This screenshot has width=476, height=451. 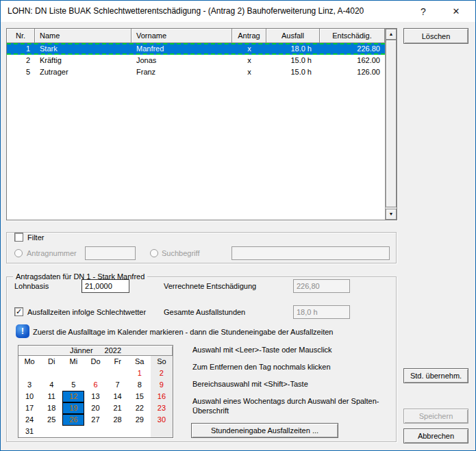 What do you see at coordinates (73, 408) in the screenshot?
I see `calendar-day: 19` at bounding box center [73, 408].